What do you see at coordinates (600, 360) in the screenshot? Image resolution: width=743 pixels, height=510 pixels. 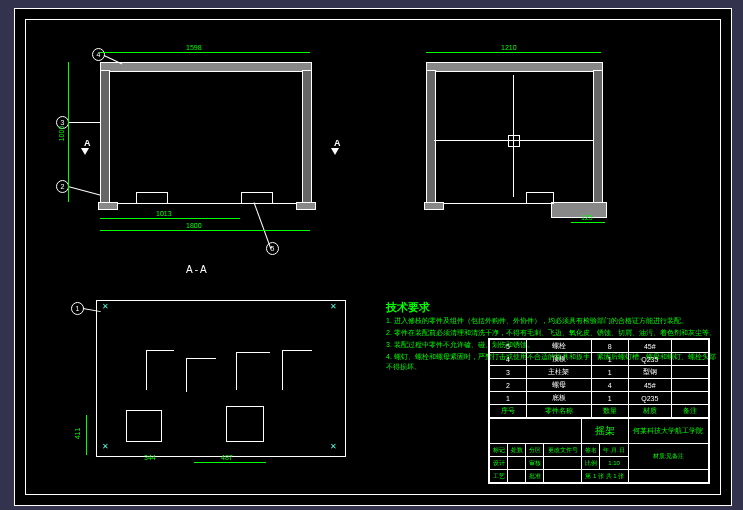 I see `parts-row: 4顶板1Q235` at bounding box center [600, 360].